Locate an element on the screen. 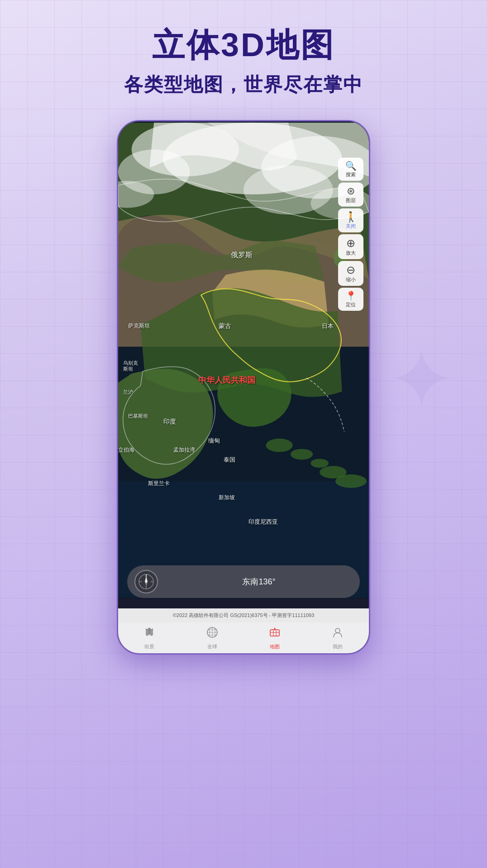 This screenshot has height=868, width=487. person-icon: 🚶 is located at coordinates (351, 217).